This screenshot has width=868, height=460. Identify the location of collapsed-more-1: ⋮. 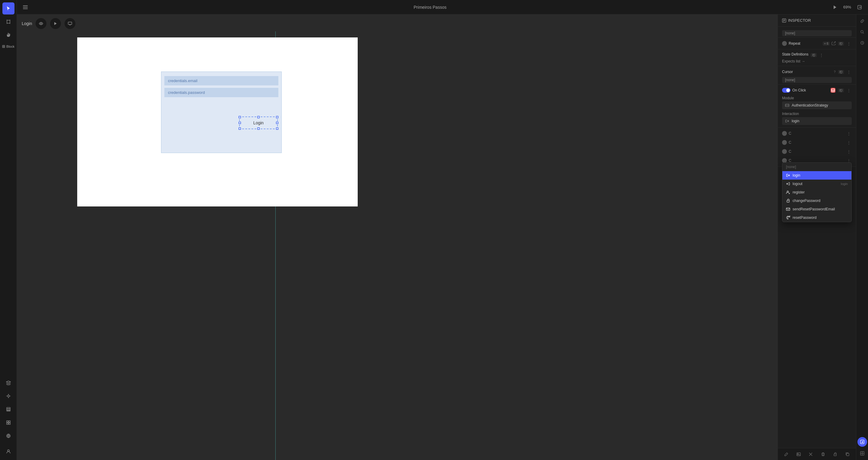
(849, 134).